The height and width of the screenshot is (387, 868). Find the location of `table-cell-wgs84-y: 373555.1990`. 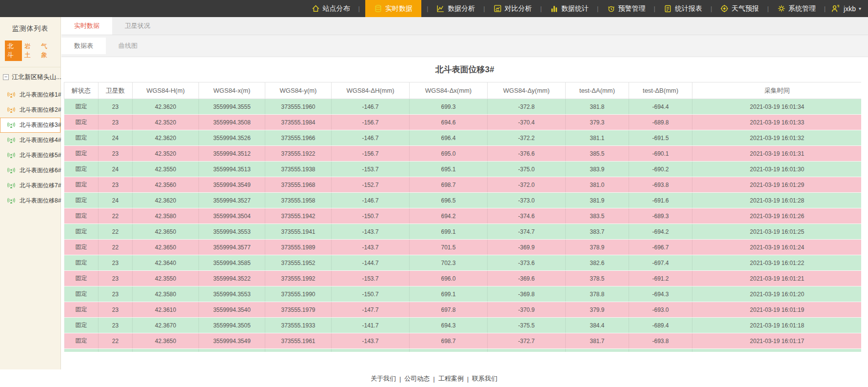

table-cell-wgs84-y: 373555.1990 is located at coordinates (298, 294).